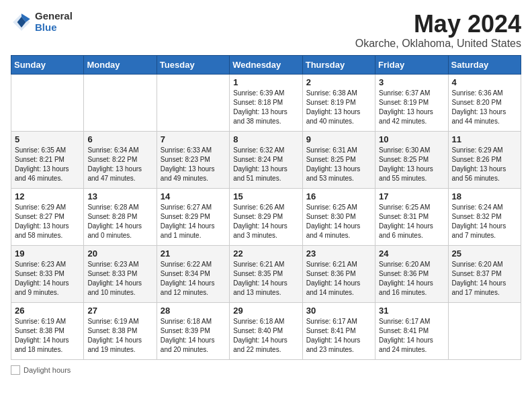 The height and width of the screenshot is (411, 532). Describe the element at coordinates (193, 216) in the screenshot. I see `calendar-cell: 14Sunrise: 6:27 AM Sunset: 8:29 PM Dayli…` at that location.